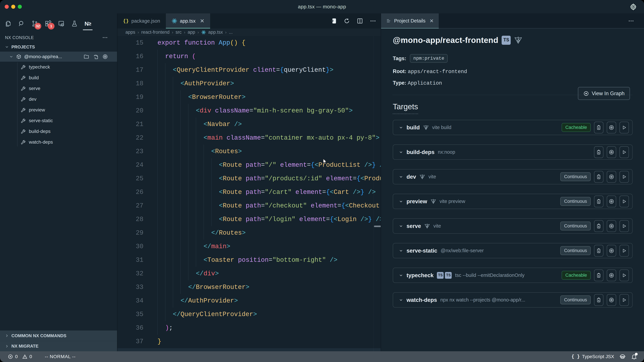 This screenshot has width=644, height=362. I want to click on sidebar-target-item: typecheck, so click(58, 67).